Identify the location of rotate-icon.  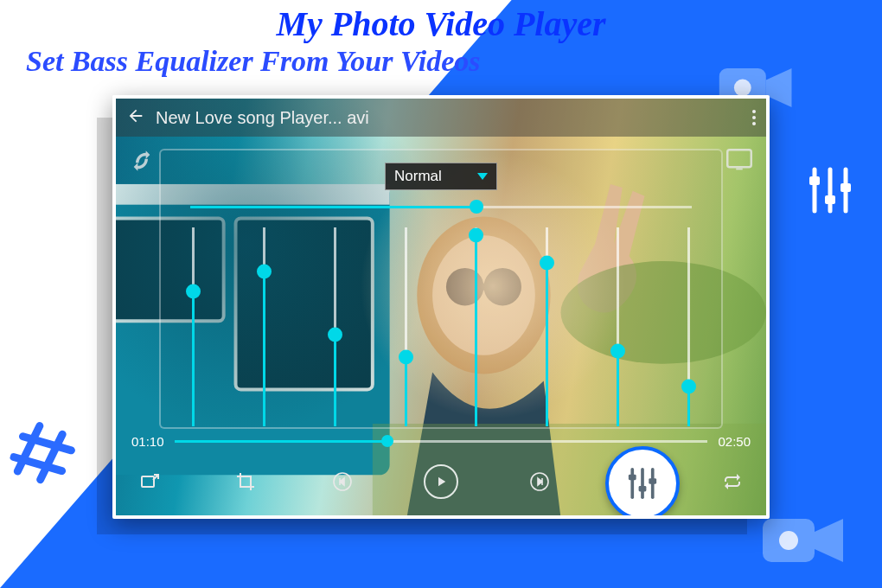
(142, 161).